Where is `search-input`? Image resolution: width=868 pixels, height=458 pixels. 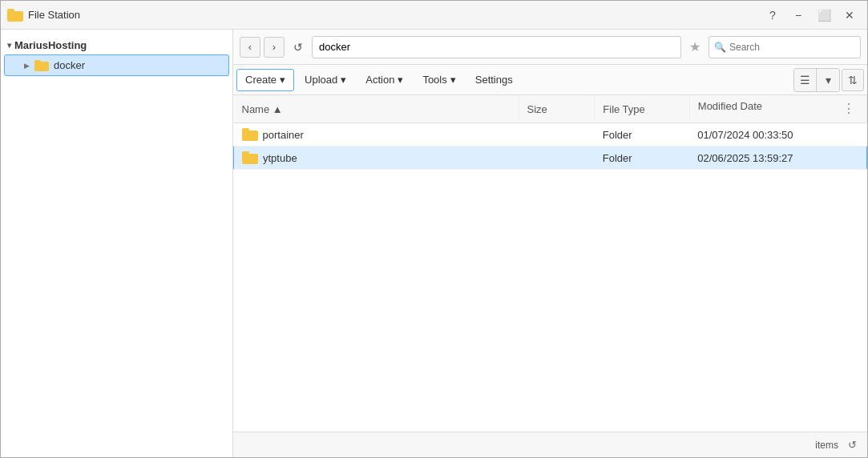 search-input is located at coordinates (785, 47).